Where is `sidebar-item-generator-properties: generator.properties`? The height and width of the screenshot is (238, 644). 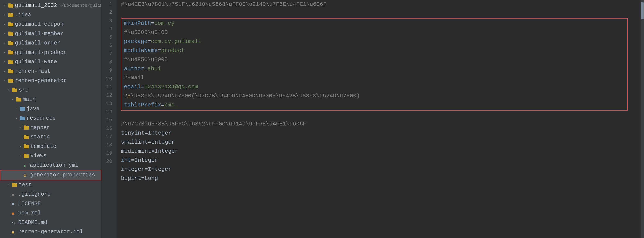
sidebar-item-generator-properties: generator.properties is located at coordinates (50, 175).